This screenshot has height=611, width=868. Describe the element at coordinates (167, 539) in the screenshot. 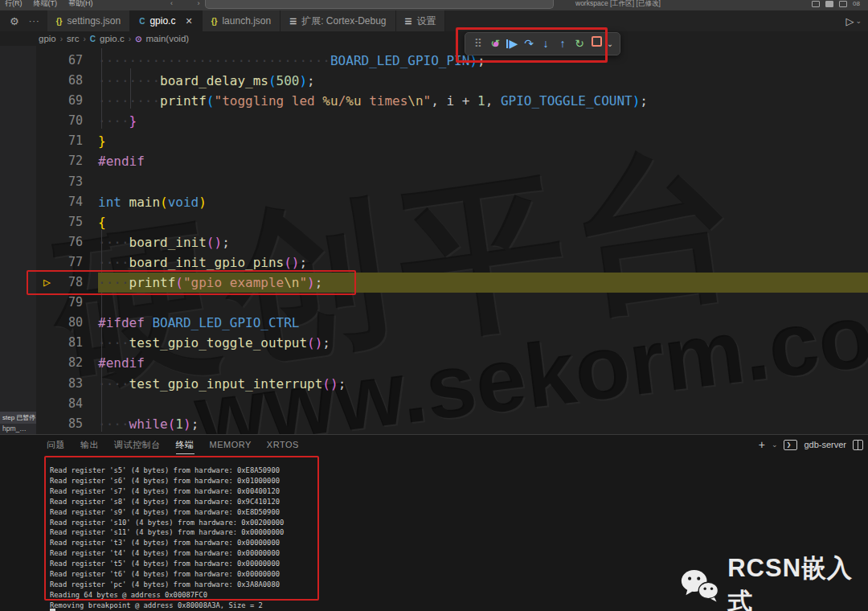

I see `terminal-output: Read register 's5' (4 bytes) from hardwa…` at that location.